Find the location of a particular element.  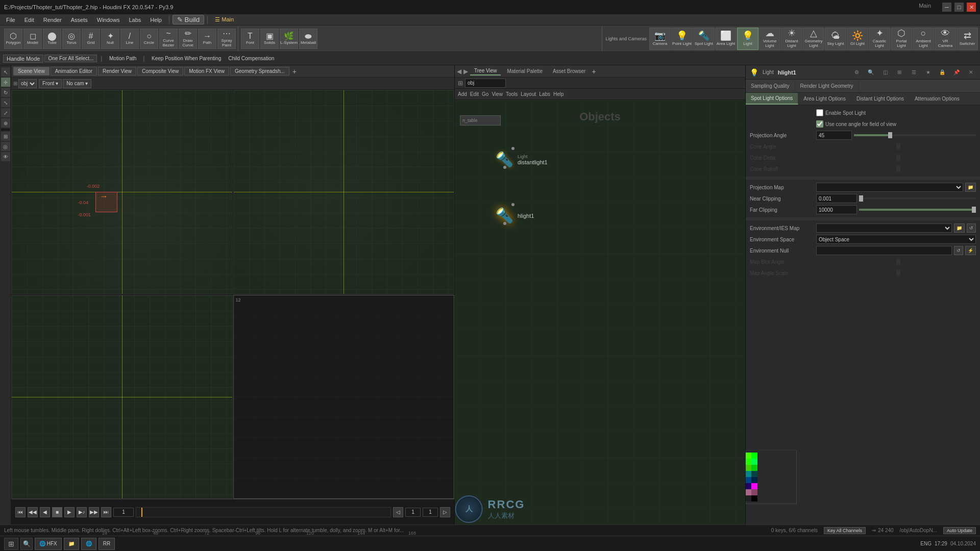

prop-tab-sampling: Sampling Quality is located at coordinates (771, 86).